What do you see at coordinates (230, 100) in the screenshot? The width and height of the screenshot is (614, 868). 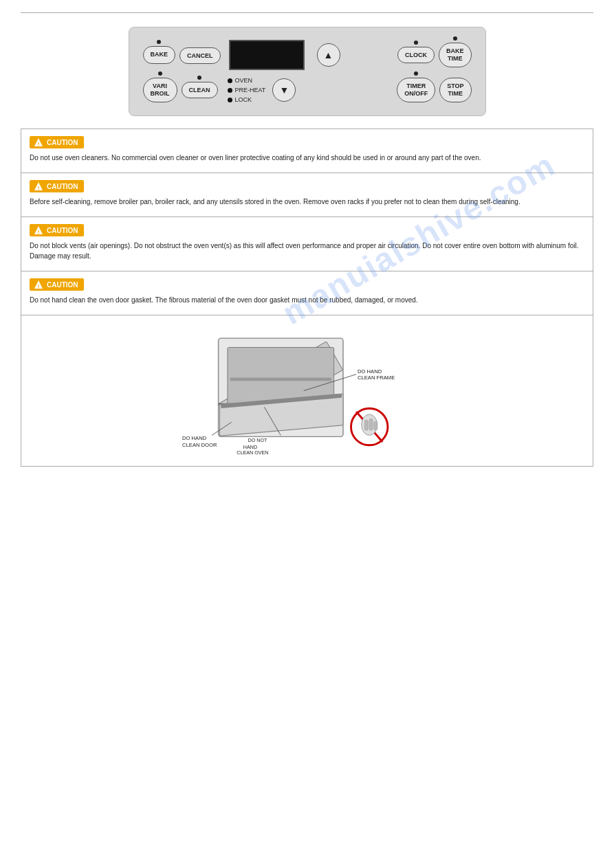 I see `lock-dot` at bounding box center [230, 100].